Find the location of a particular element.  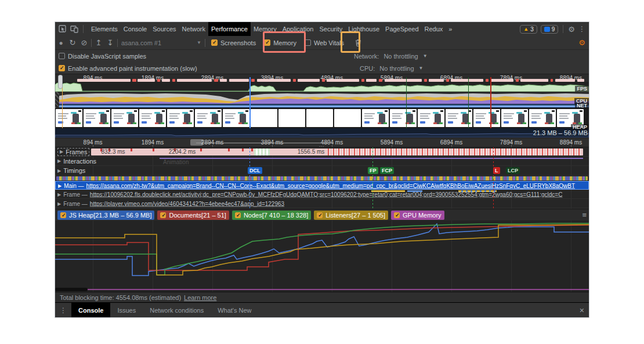

warnings-badge: ▲ 3 is located at coordinates (528, 29).